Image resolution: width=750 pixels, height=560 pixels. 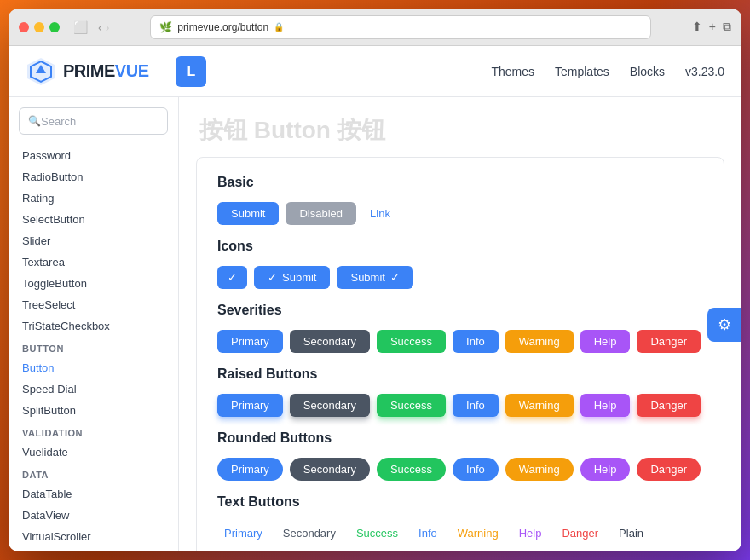 What do you see at coordinates (330, 469) in the screenshot?
I see `rounded-secondary-button: Secondary` at bounding box center [330, 469].